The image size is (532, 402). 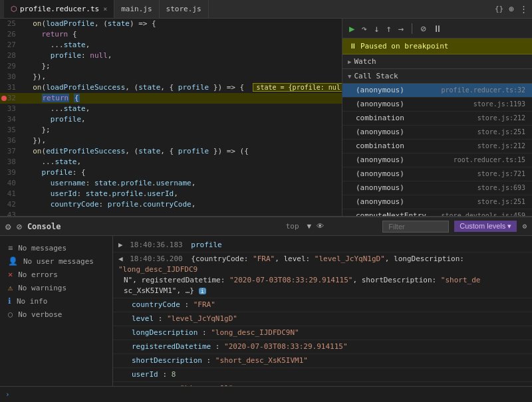 What do you see at coordinates (438, 62) in the screenshot?
I see `watch-section-header: ▶ Watch` at bounding box center [438, 62].